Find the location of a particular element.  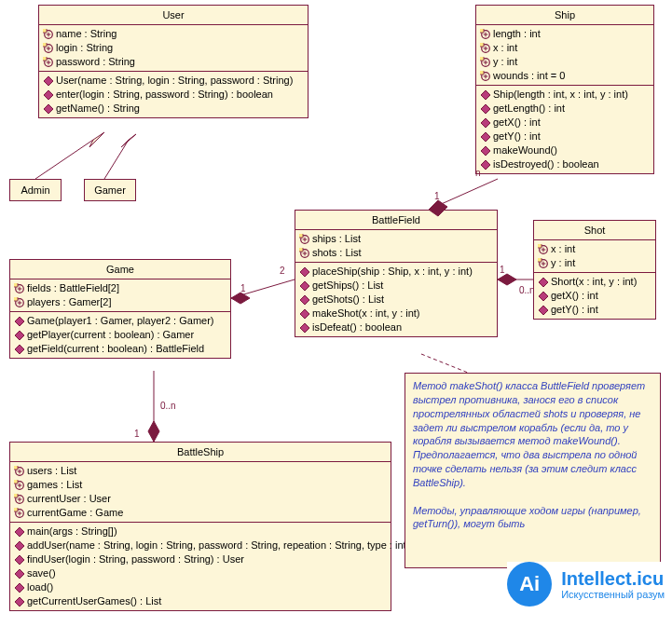

attr-row: name : String is located at coordinates (173, 34).